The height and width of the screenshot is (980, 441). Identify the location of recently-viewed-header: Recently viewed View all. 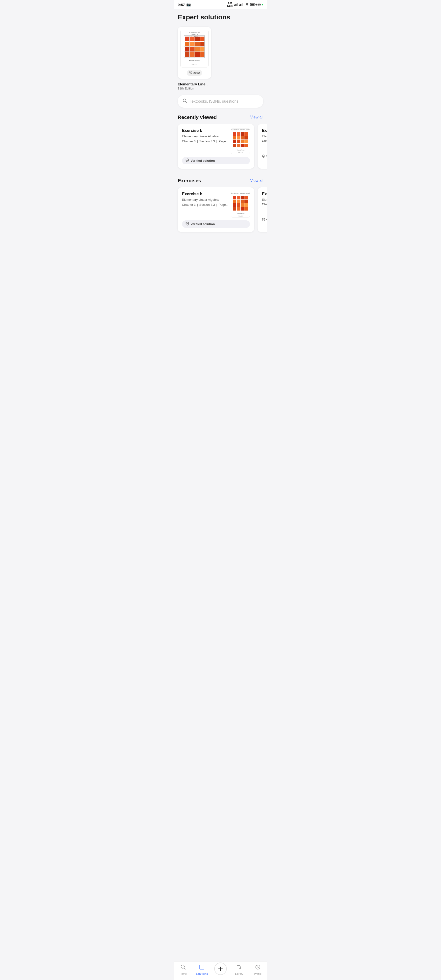
(220, 117).